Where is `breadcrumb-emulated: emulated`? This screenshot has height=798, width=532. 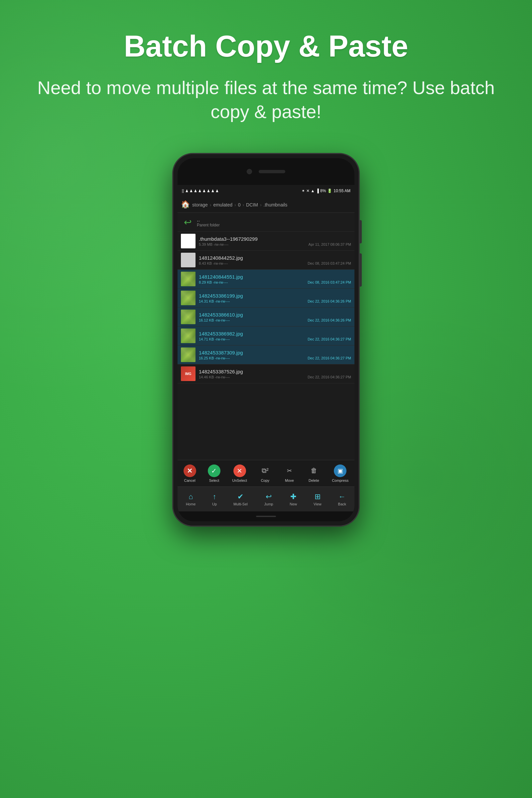 breadcrumb-emulated: emulated is located at coordinates (223, 205).